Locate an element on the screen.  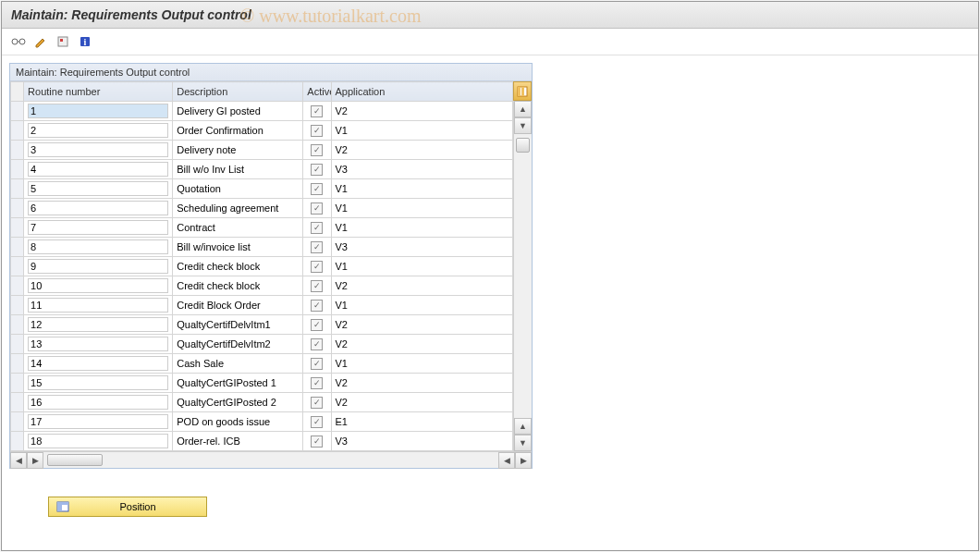
table-row: Bill w/o Inv List✓V3 is located at coordinates (263, 170).